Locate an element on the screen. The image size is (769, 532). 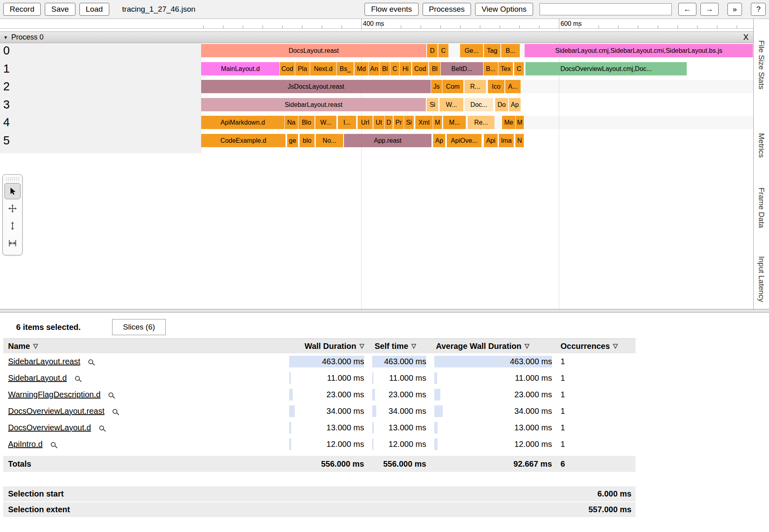
flame-slice: An is located at coordinates (374, 69).